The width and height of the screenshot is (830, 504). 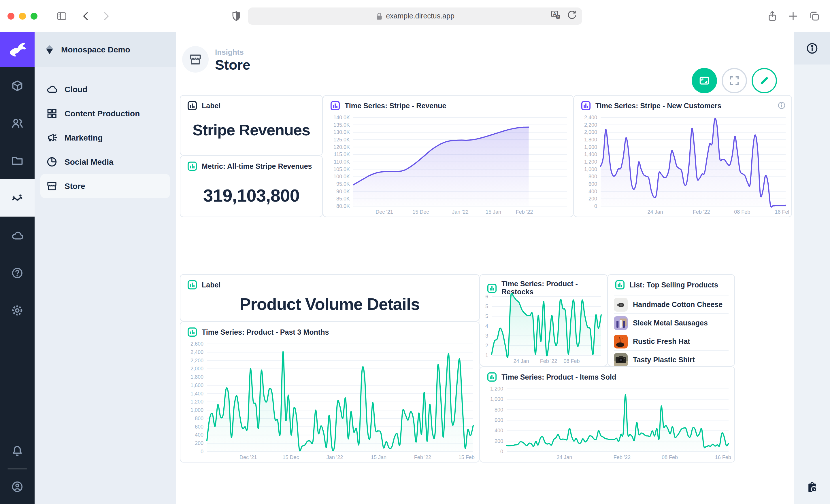 What do you see at coordinates (105, 89) in the screenshot?
I see `sidebar-item-cloud: Cloud` at bounding box center [105, 89].